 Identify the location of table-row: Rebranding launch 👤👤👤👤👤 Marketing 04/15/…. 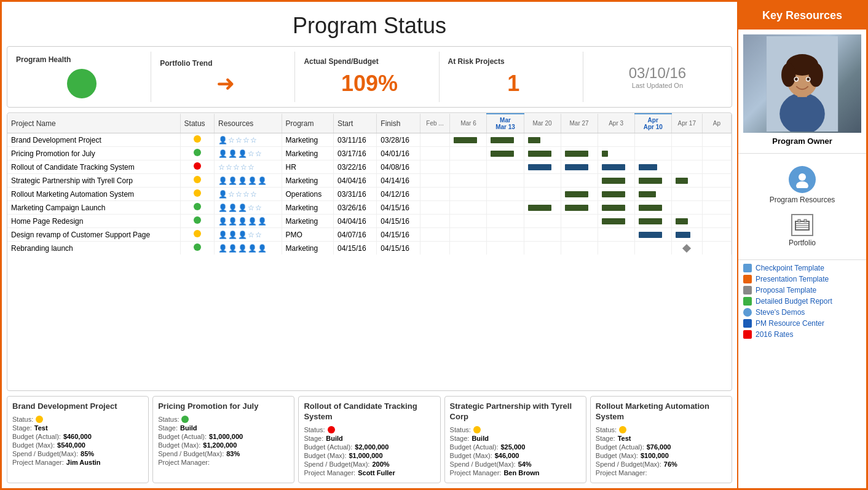
(369, 248).